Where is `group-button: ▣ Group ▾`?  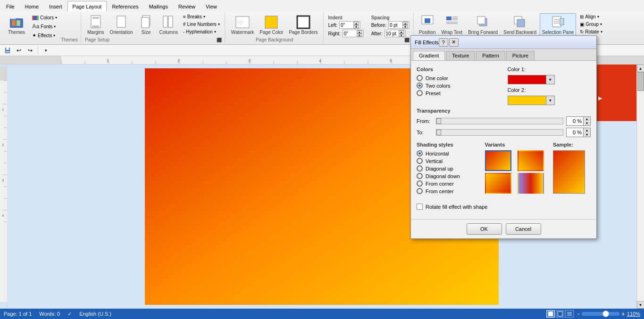 group-button: ▣ Group ▾ is located at coordinates (591, 25).